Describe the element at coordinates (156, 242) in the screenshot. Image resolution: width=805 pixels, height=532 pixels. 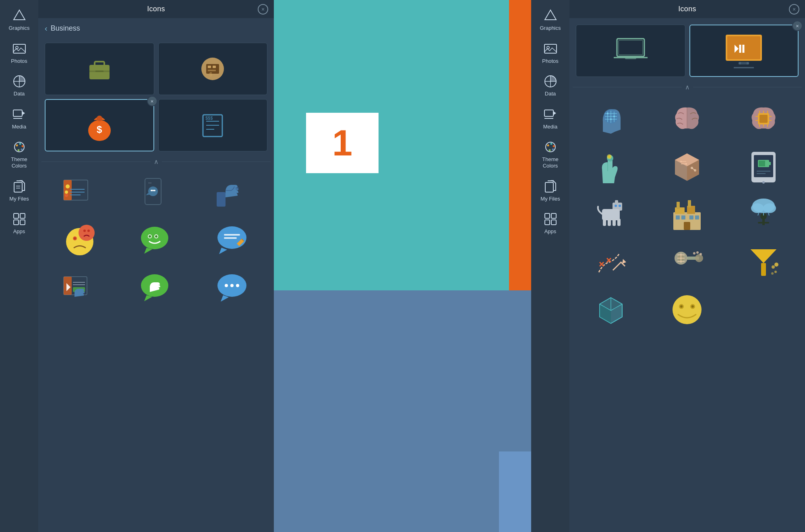
I see `left-icon-grid: ...` at that location.